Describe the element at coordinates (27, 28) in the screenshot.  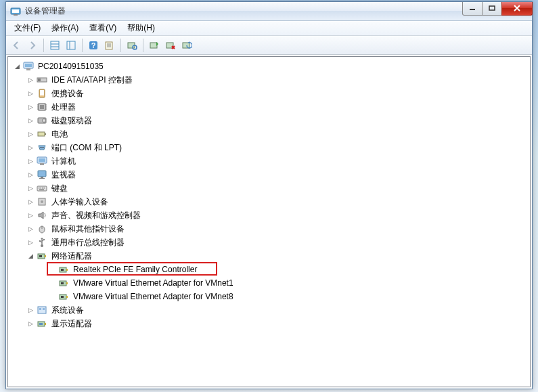
I see `menu-file: 文件(F)` at that location.